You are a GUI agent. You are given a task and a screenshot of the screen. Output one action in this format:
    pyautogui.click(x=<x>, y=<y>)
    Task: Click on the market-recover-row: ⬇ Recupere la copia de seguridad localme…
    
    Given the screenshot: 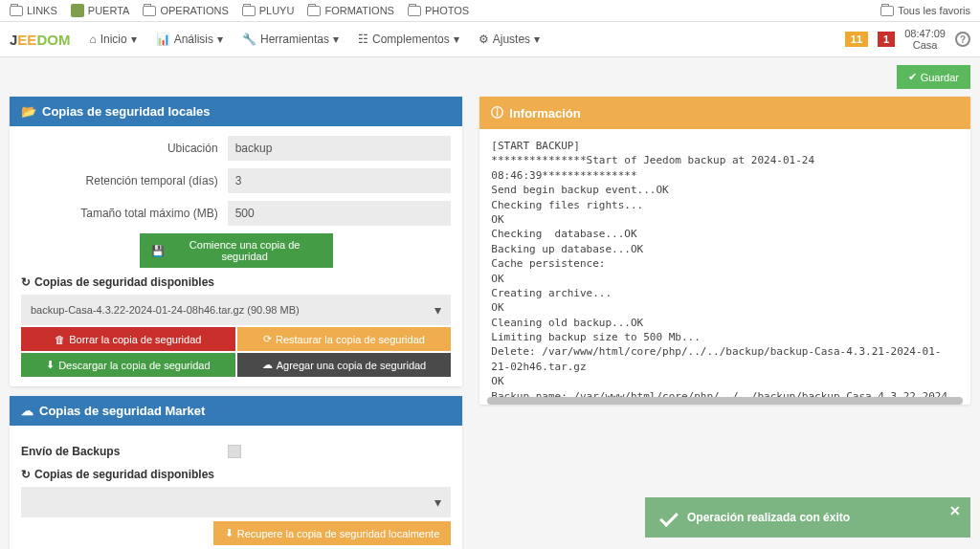 What is the action you would take?
    pyautogui.click(x=235, y=534)
    